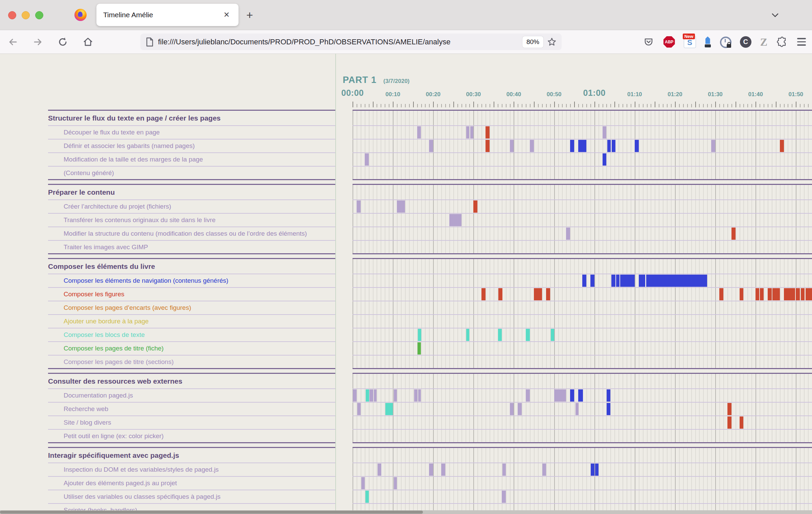 This screenshot has height=514, width=812. I want to click on task-label: Modifier la structure du contenu (modifi…, so click(177, 234).